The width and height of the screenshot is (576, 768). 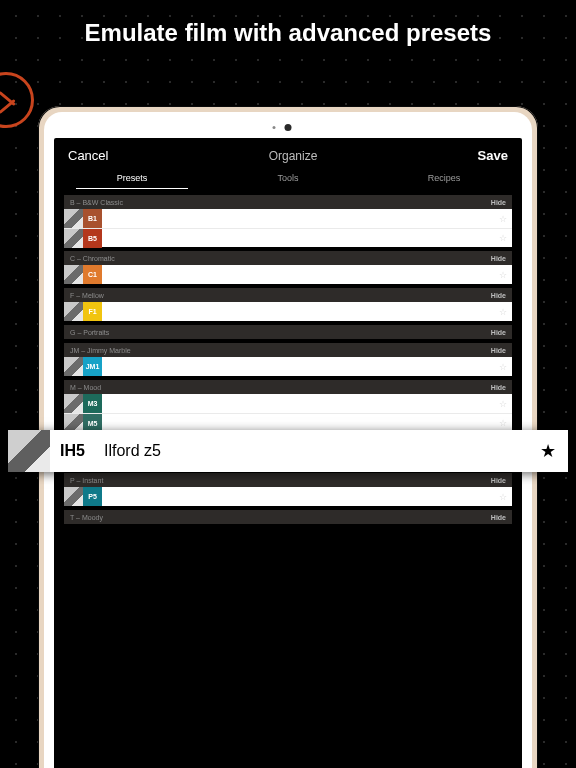 What do you see at coordinates (90, 332) in the screenshot?
I see `group-title: G – Portraits` at bounding box center [90, 332].